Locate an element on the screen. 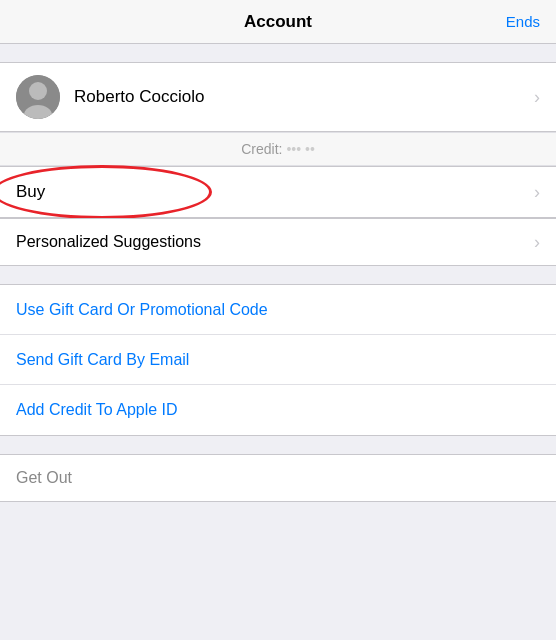  user-section: Roberto Cocciolo › is located at coordinates (278, 97).